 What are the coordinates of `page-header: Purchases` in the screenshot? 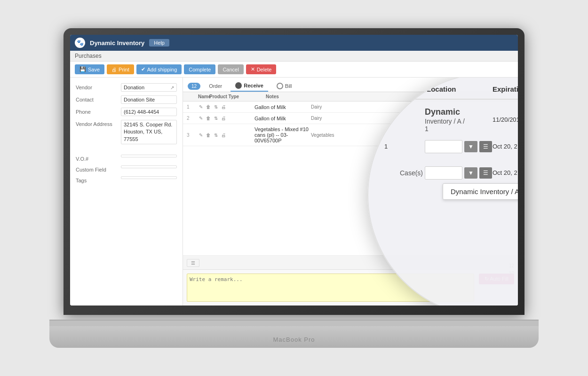 It's located at (294, 56).